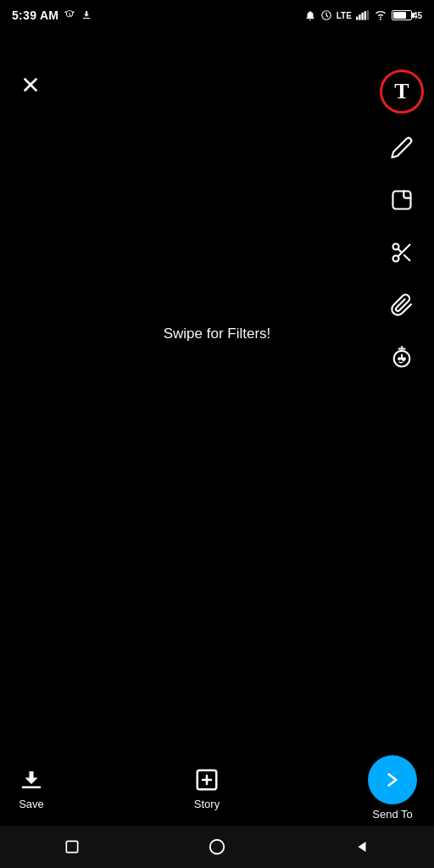 Image resolution: width=434 pixels, height=868 pixels. What do you see at coordinates (392, 814) in the screenshot?
I see `send-to-label: Send To` at bounding box center [392, 814].